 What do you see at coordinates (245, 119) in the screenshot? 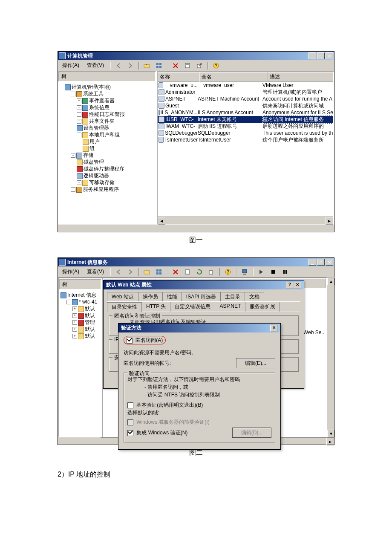
I see `user-row: IUSR_WTC-Internet 来宾帐号匿名访问 Internet 信息服务` at bounding box center [245, 119].